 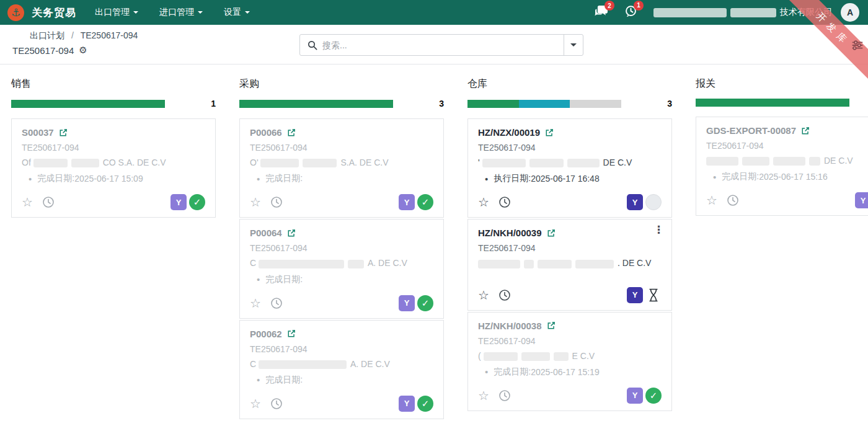 I want to click on status-normal-circle-icon, so click(x=653, y=202).